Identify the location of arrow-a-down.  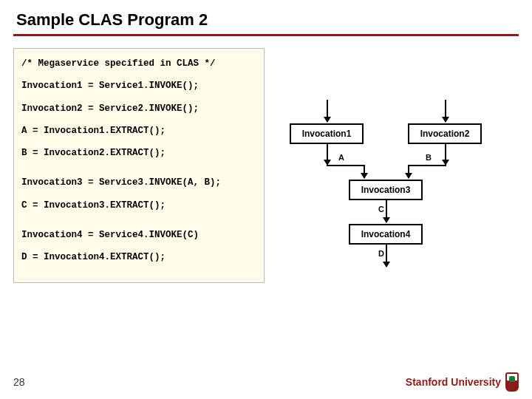
(327, 154).